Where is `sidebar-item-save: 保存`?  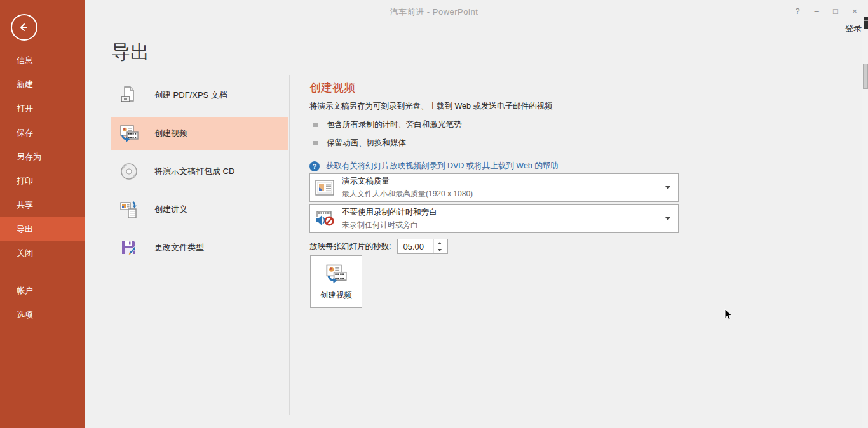 sidebar-item-save: 保存 is located at coordinates (42, 133).